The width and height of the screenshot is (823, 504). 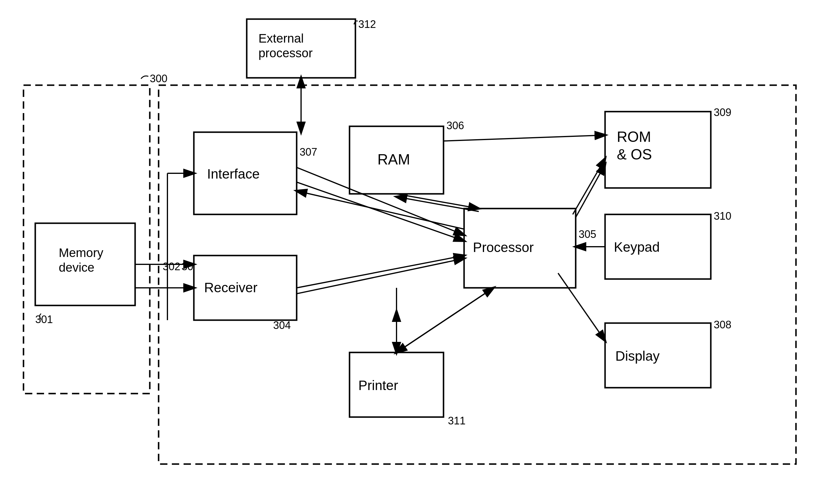 What do you see at coordinates (76, 267) in the screenshot?
I see `memory-device-label2: device` at bounding box center [76, 267].